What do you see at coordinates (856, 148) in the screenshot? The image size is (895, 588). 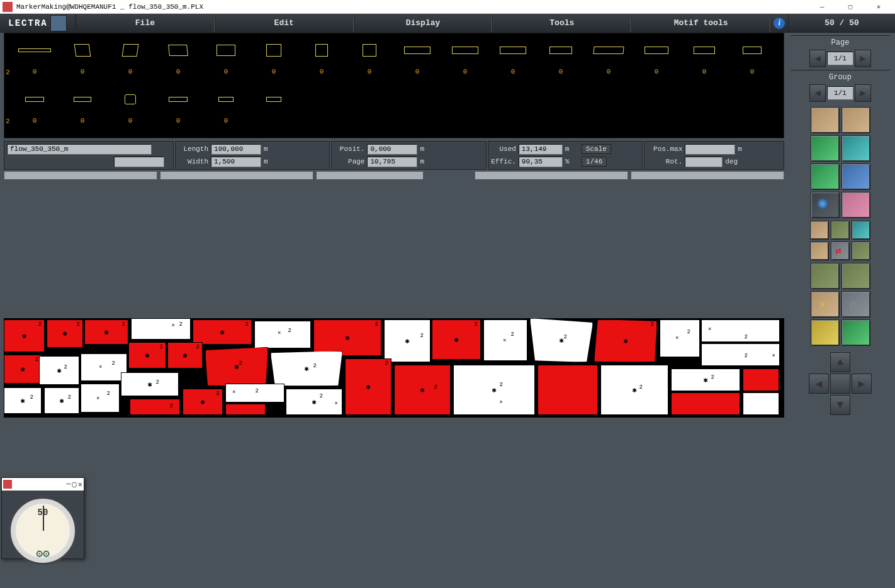 I see `tool-align-variant` at bounding box center [856, 148].